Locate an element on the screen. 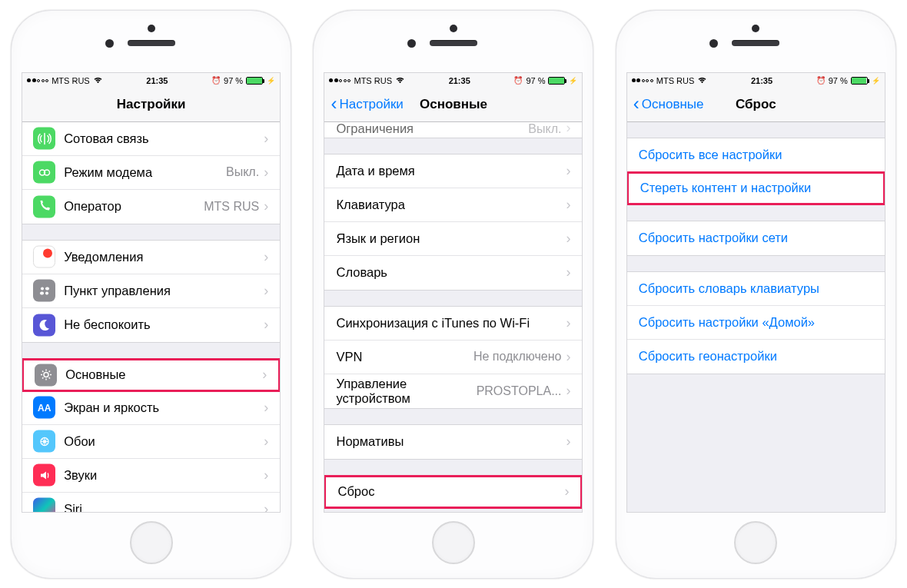 Image resolution: width=907 pixels, height=588 pixels. cell-itunes-wifi-sync: Синхронизация с iTunes по Wi-Fi › is located at coordinates (454, 324).